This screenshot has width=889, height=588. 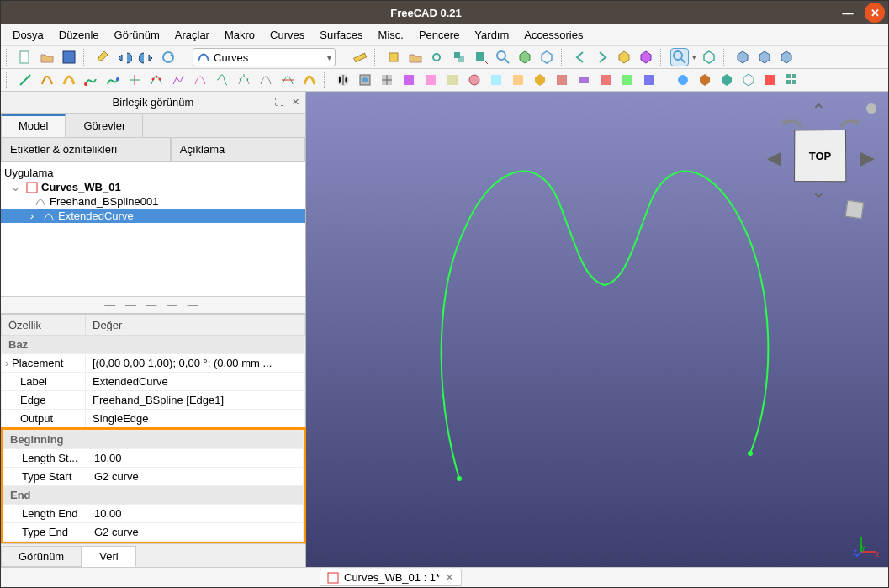 What do you see at coordinates (391, 35) in the screenshot?
I see `menu-misc: Misc.` at bounding box center [391, 35].